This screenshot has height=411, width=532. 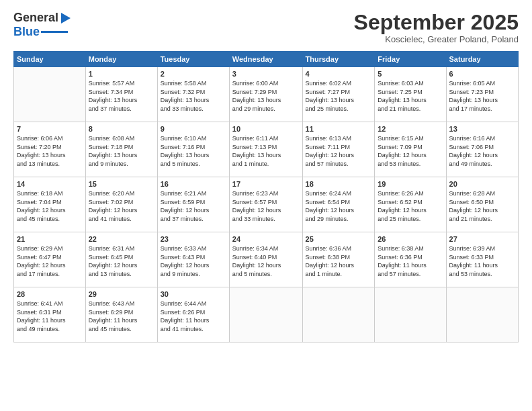 What do you see at coordinates (410, 95) in the screenshot?
I see `calendar-cell: 5Sunrise: 6:03 AM Sunset: 7:25 PM Daylig…` at bounding box center [410, 95].